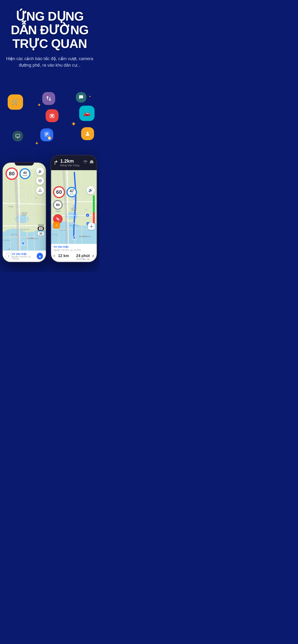 The width and height of the screenshot is (298, 644). Describe the element at coordinates (58, 211) in the screenshot. I see `warning-distance-1: 100m` at that location.